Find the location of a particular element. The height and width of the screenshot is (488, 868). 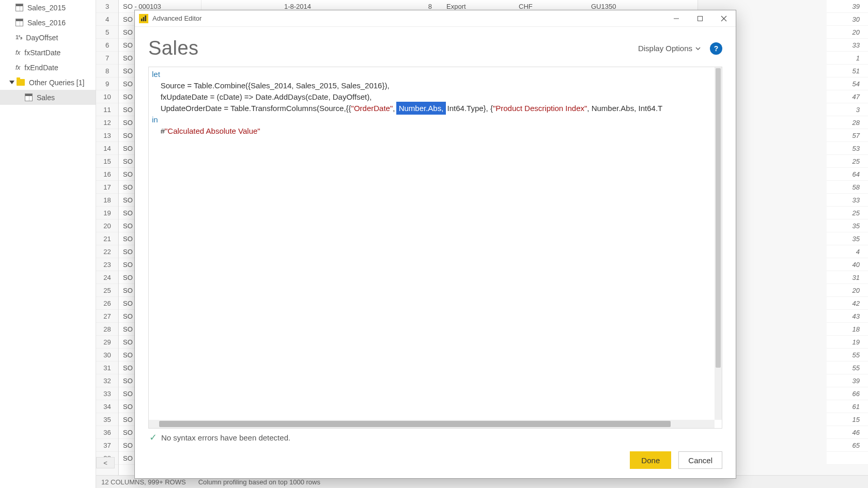

row-number: 8 is located at coordinates (107, 71).